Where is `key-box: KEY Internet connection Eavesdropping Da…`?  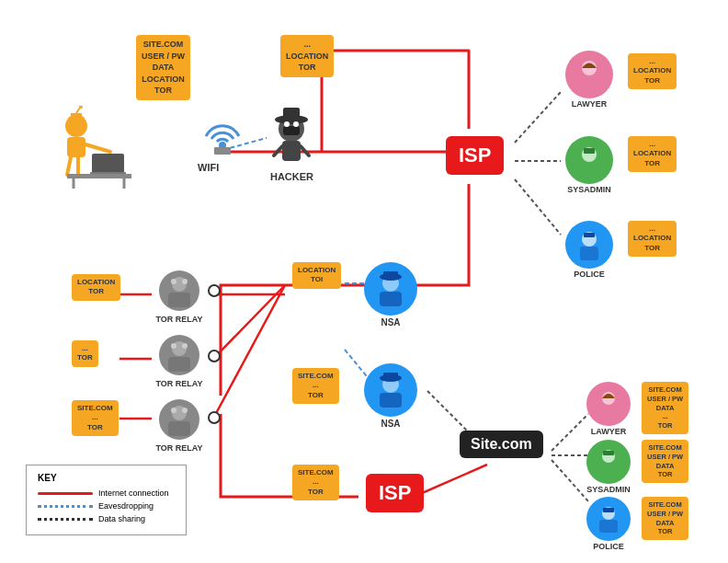 key-box: KEY Internet connection Eavesdropping Da… is located at coordinates (107, 500).